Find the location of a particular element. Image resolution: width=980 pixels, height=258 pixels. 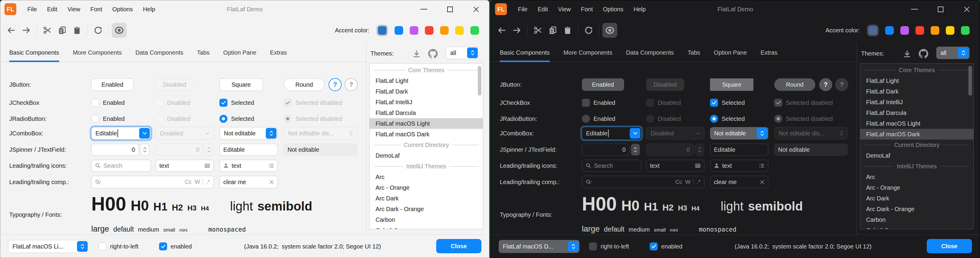

inspect-toggle-button is located at coordinates (119, 30).